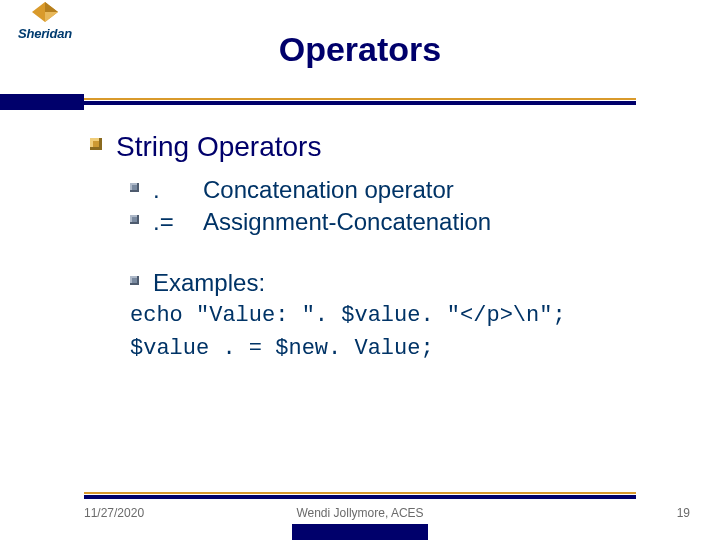 The width and height of the screenshot is (720, 540). Describe the element at coordinates (218, 147) in the screenshot. I see `section-heading: String Operators` at that location.